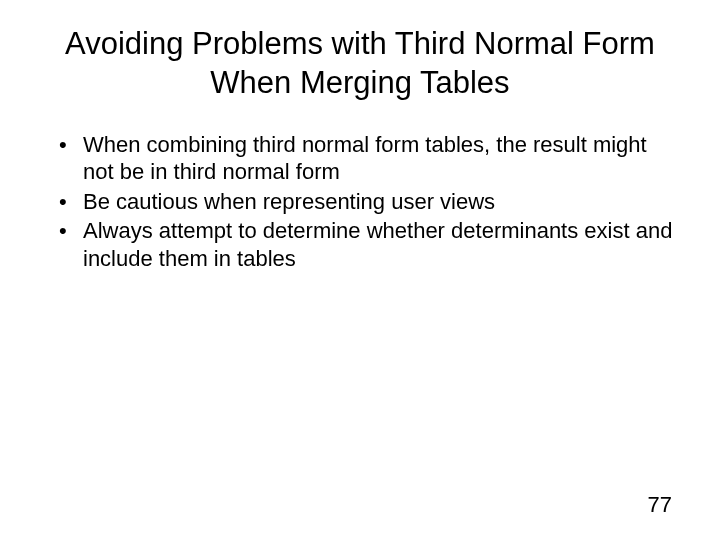 The image size is (720, 540). I want to click on bullet-item: Be cautious when representing user views, so click(365, 202).